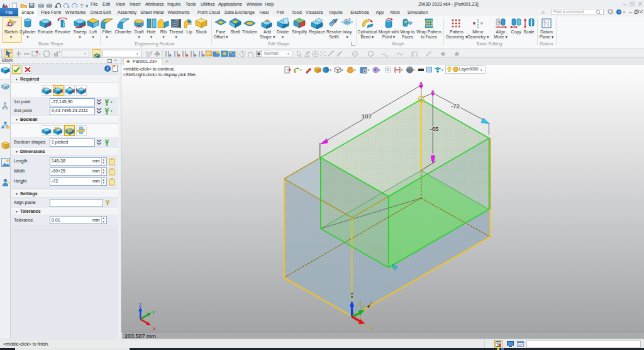 This screenshot has height=350, width=644. Describe the element at coordinates (548, 25) in the screenshot. I see `svg-text: 2` at that location.